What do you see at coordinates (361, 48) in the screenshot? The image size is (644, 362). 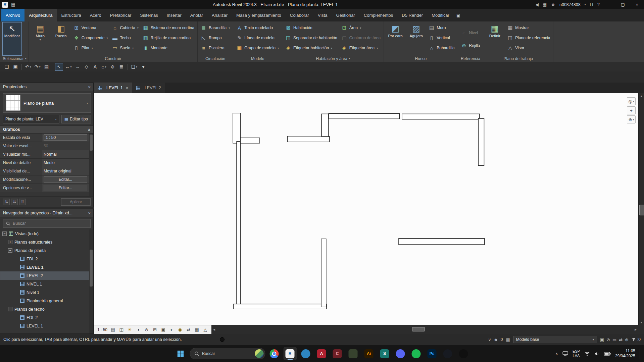 I see `etiquetar-area-button: ◈Etiquetar área▾` at bounding box center [361, 48].